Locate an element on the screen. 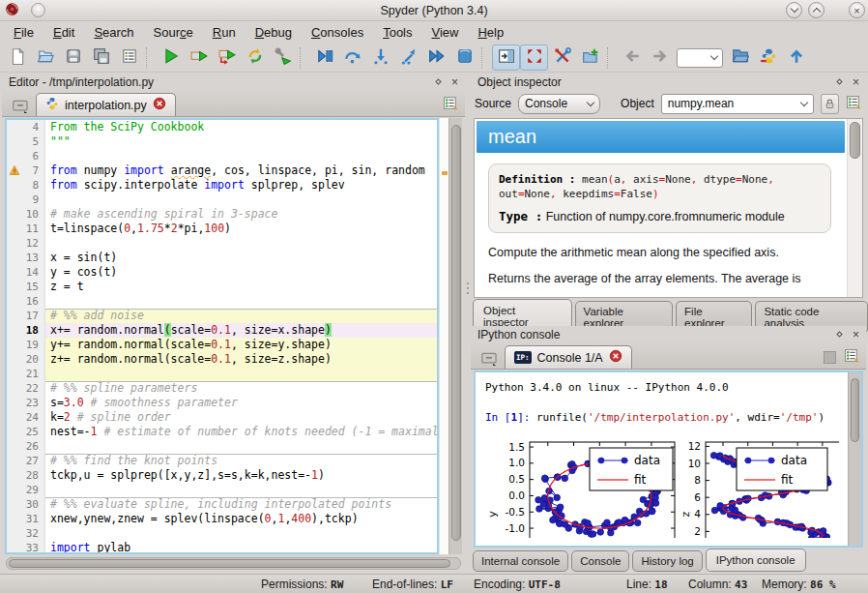 Image resolution: width=868 pixels, height=593 pixels. open-file-button is located at coordinates (44, 58).